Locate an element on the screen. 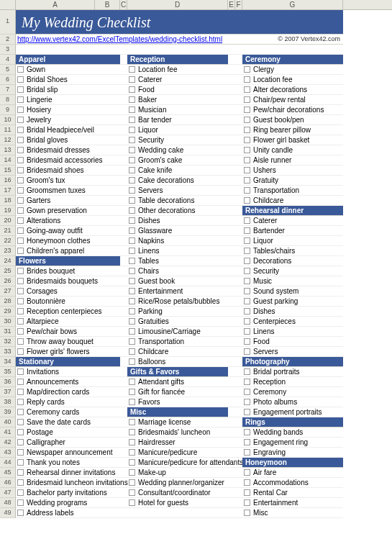  checklist-item: Bridal gloves is located at coordinates (68, 140).